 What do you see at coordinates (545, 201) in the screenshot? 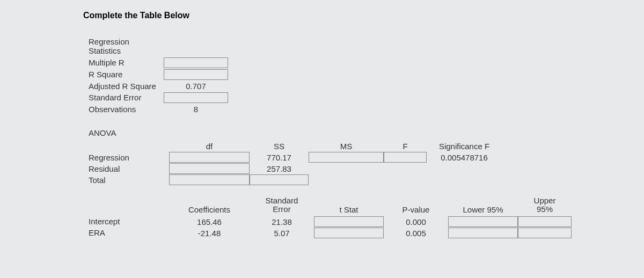
I see `header-upper-95-line1: Upper` at bounding box center [545, 201].